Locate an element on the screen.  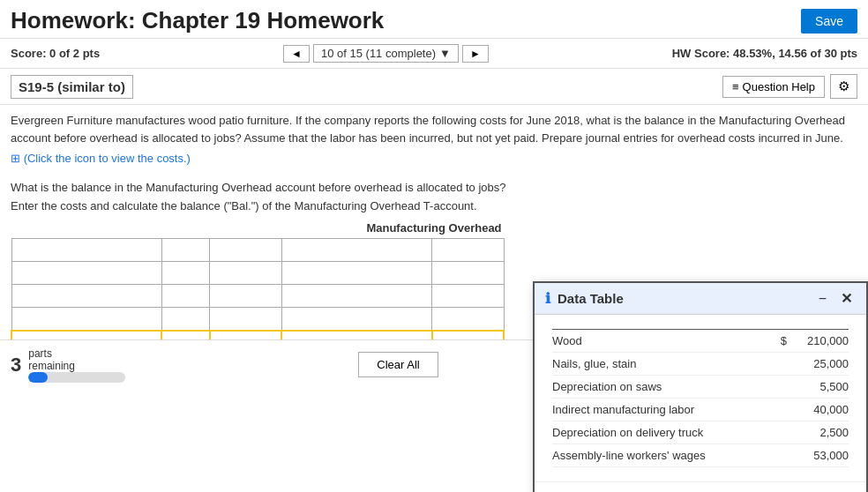
parts-label: parts remaining is located at coordinates (77, 360).